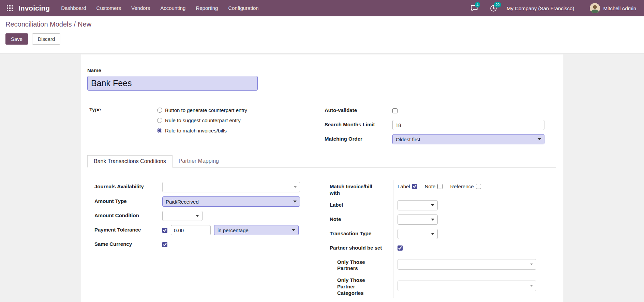 The width and height of the screenshot is (644, 302). Describe the element at coordinates (418, 234) in the screenshot. I see `transaction-type-select` at that location.